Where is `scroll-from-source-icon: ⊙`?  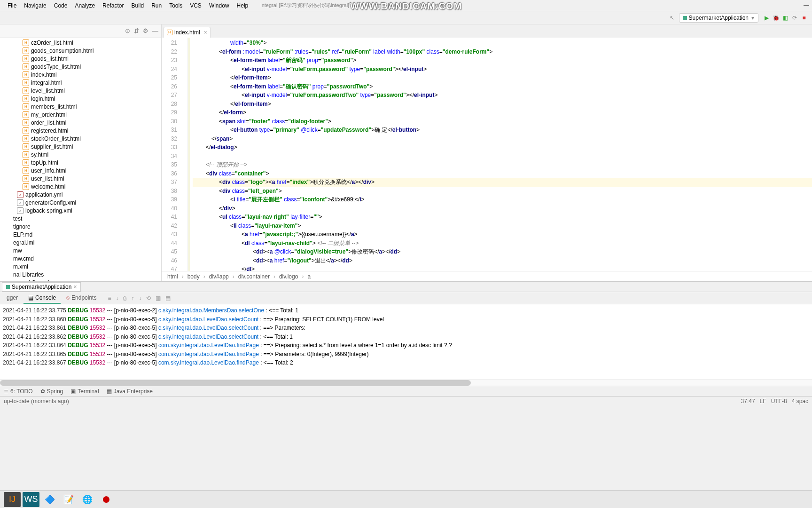
scroll-from-source-icon: ⊙ is located at coordinates (128, 31).